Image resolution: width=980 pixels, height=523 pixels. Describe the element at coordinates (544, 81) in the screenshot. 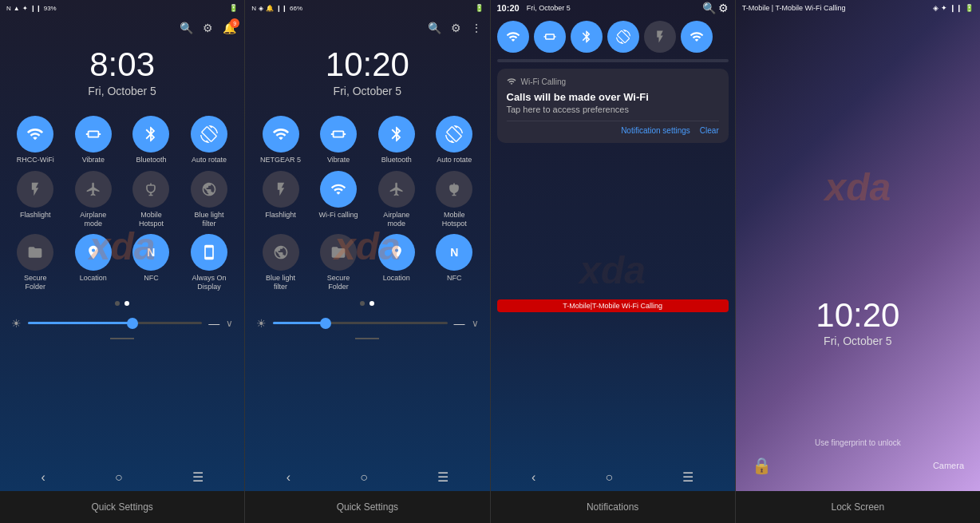

I see `notif-header-text: Wi-Fi Calling` at that location.